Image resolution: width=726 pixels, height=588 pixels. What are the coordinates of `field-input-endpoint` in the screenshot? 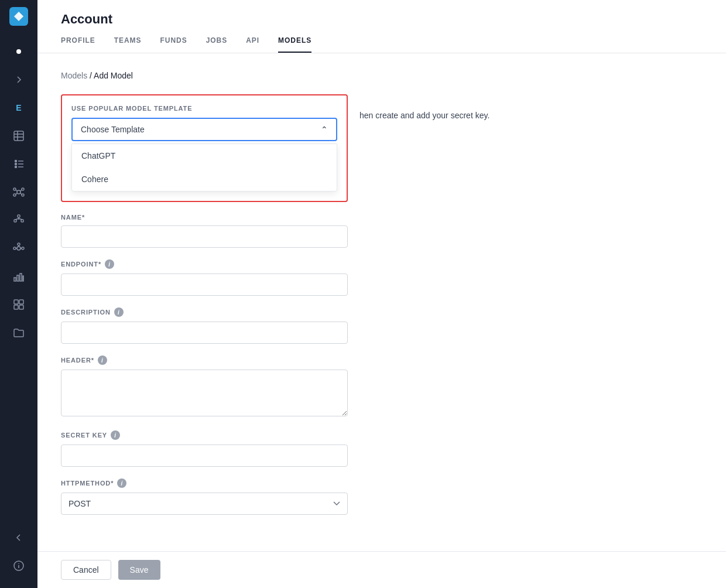 It's located at (204, 285).